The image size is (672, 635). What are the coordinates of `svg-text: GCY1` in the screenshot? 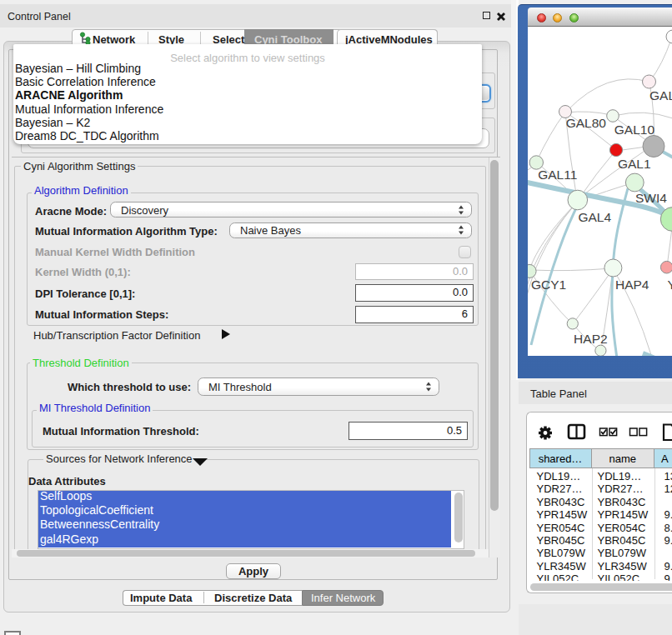 It's located at (549, 285).